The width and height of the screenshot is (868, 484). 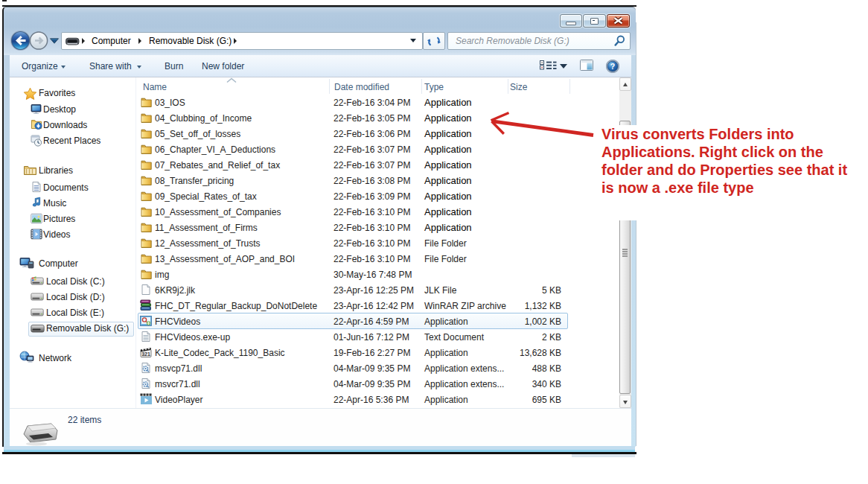 I want to click on svg-text: 321, so click(x=146, y=354).